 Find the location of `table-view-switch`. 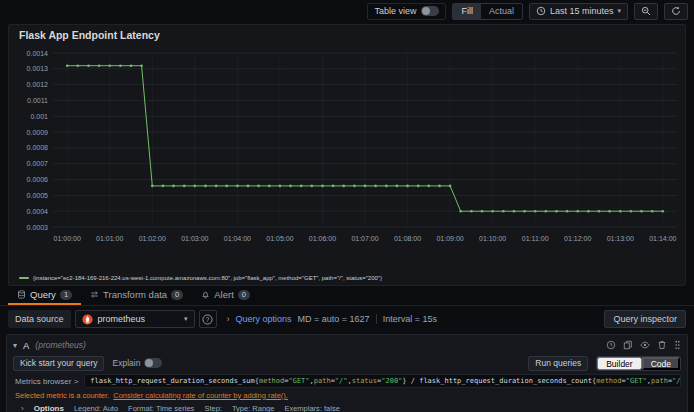

table-view-switch is located at coordinates (430, 11).